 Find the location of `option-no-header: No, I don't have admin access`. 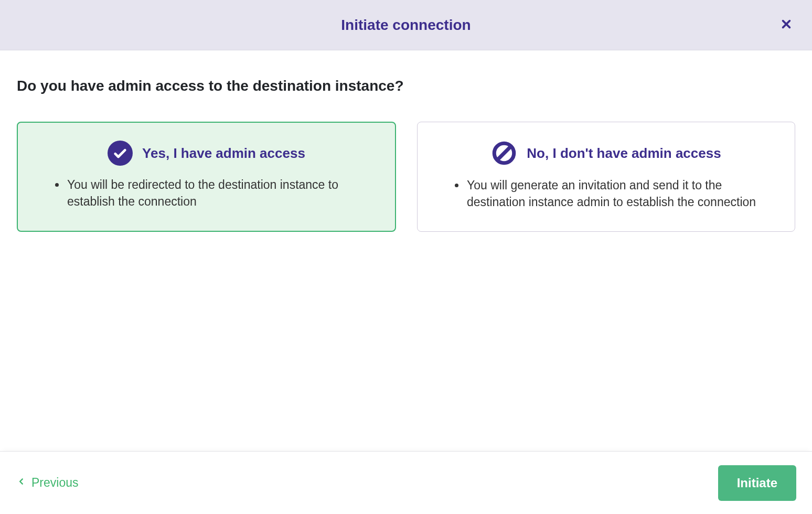

option-no-header: No, I don't have admin access is located at coordinates (606, 153).